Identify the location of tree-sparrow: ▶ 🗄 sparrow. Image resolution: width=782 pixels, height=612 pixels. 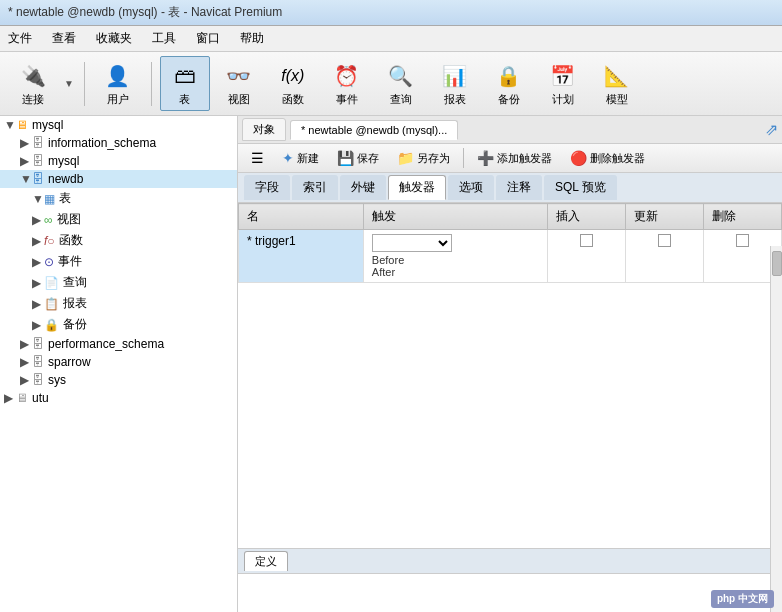
(118, 362).